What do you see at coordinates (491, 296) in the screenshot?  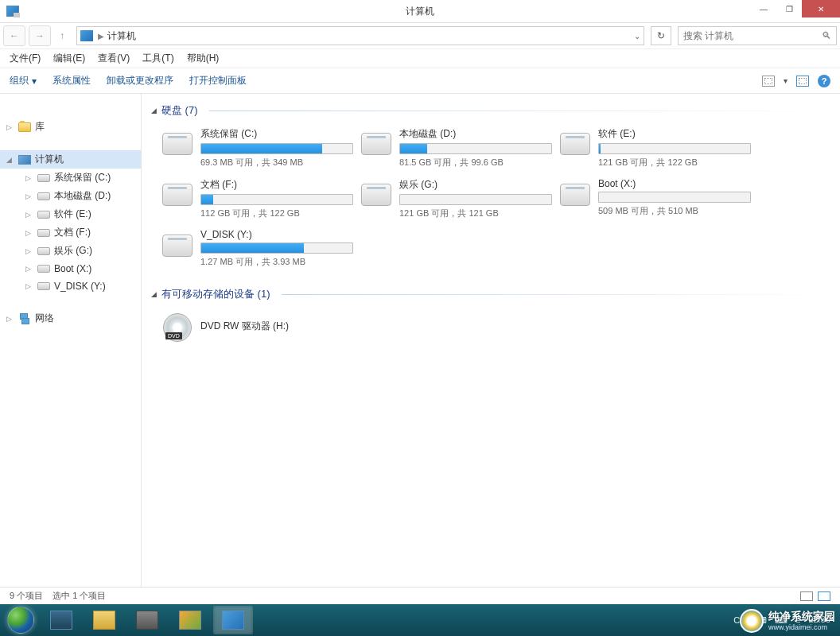 I see `group-header-removable: ◢ 有可移动存储的设备 (1)` at bounding box center [491, 296].